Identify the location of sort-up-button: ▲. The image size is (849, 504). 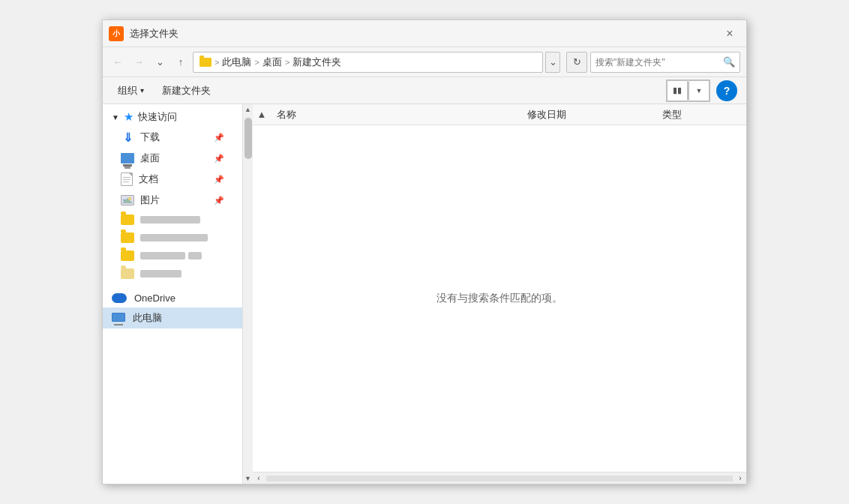
(262, 115).